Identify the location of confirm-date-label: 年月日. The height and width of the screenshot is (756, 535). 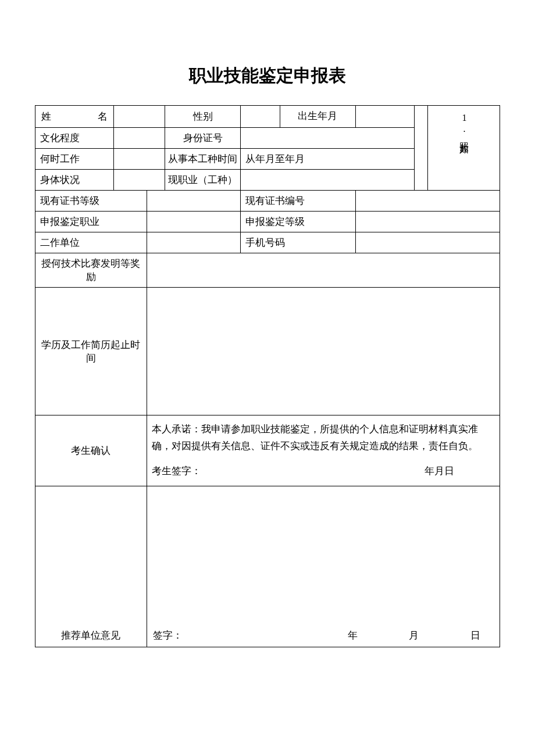
(459, 472).